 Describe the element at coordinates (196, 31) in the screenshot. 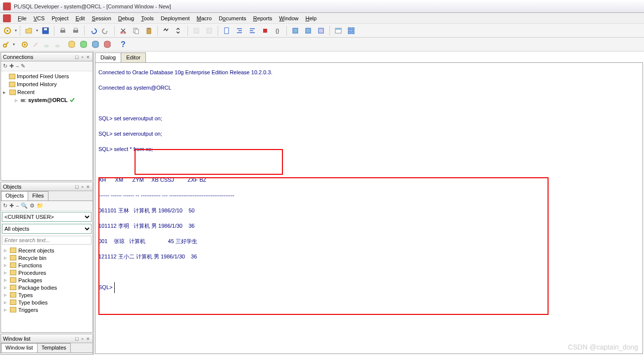

I see `exec-button` at that location.